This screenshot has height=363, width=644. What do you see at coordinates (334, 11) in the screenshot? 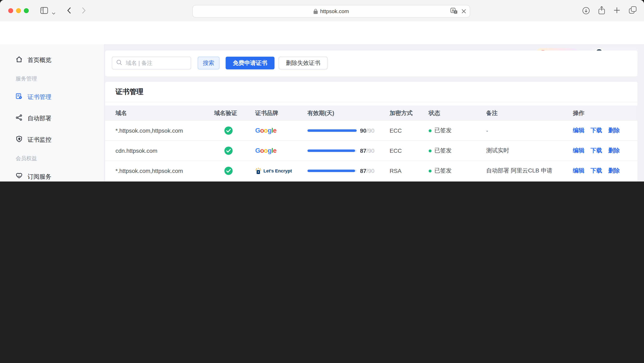
I see `url-text: httpsok.com` at bounding box center [334, 11].